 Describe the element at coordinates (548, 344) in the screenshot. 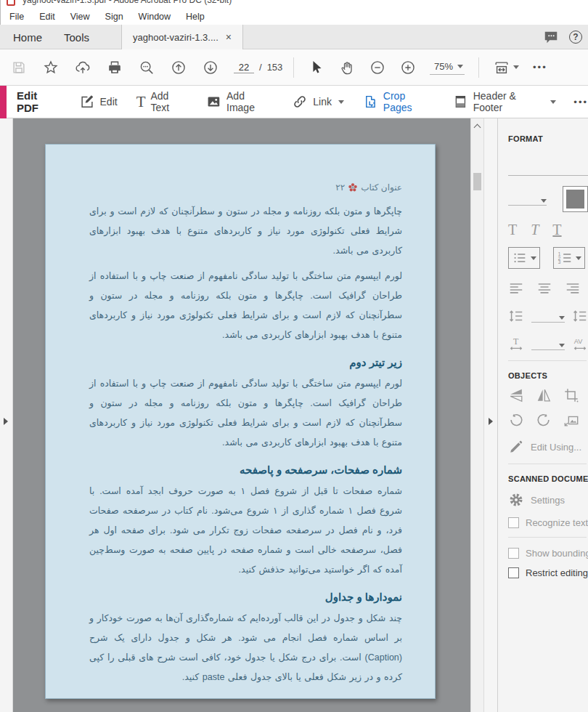

I see `horizontal-scale-dropdown` at that location.